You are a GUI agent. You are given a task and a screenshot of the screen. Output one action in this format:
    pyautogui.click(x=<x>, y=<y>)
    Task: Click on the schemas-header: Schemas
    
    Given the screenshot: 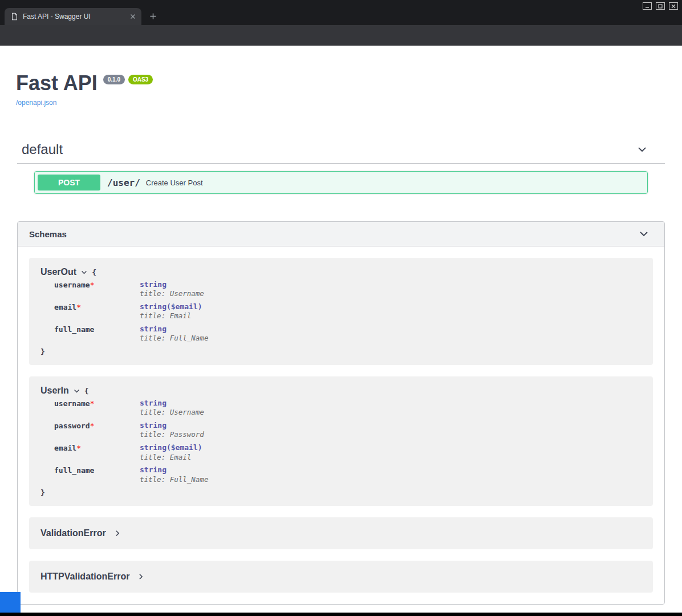 What is the action you would take?
    pyautogui.click(x=341, y=234)
    